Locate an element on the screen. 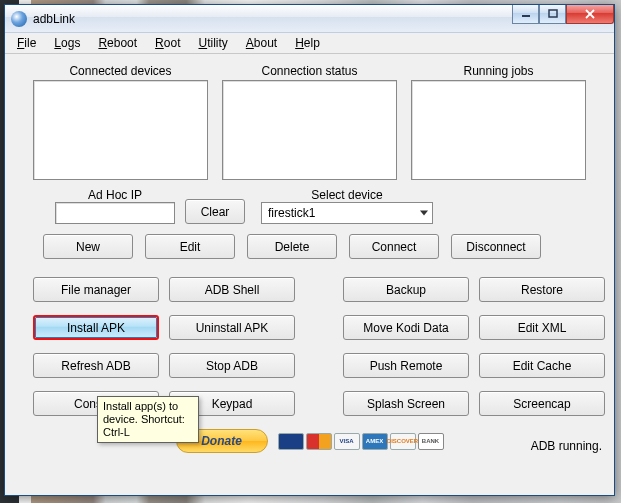 The height and width of the screenshot is (503, 621). screencap-button: Screencap is located at coordinates (542, 404).